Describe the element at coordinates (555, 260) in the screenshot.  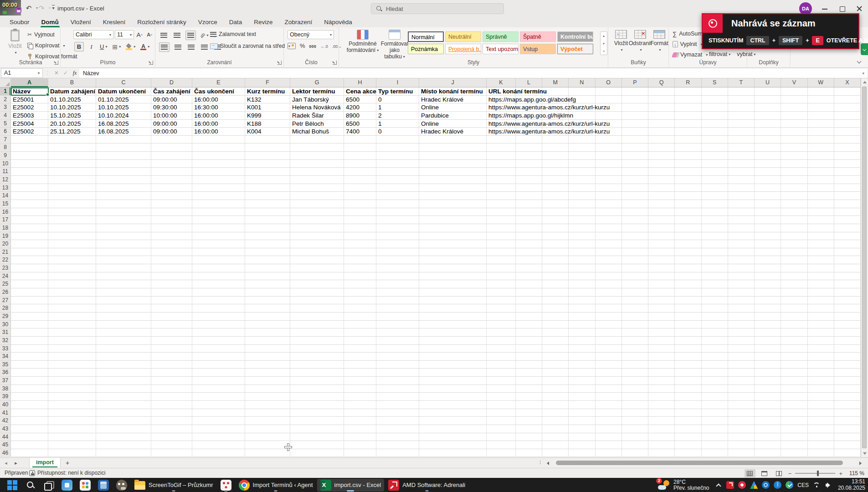
I see `cell-M22` at that location.